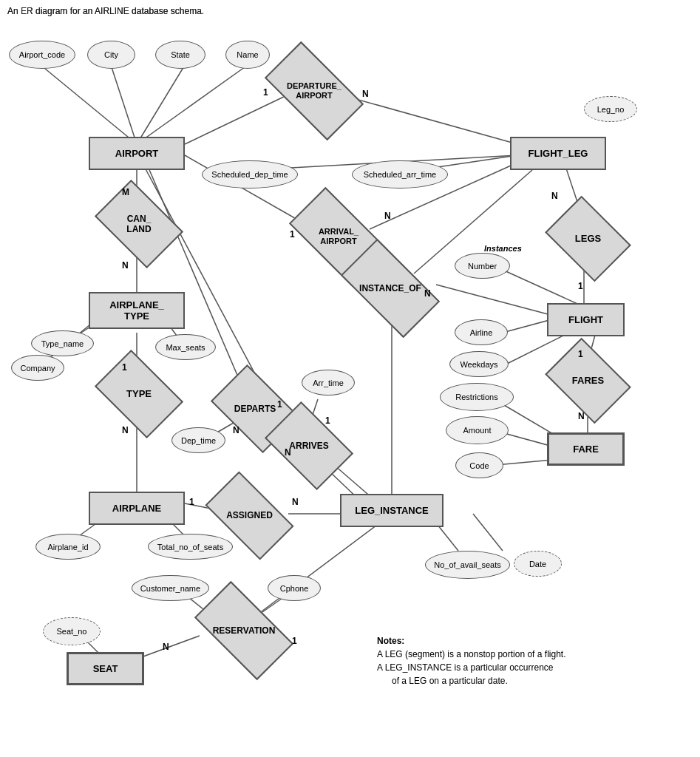 The image size is (700, 757). What do you see at coordinates (581, 416) in the screenshot?
I see `card-fares-n: N` at bounding box center [581, 416].